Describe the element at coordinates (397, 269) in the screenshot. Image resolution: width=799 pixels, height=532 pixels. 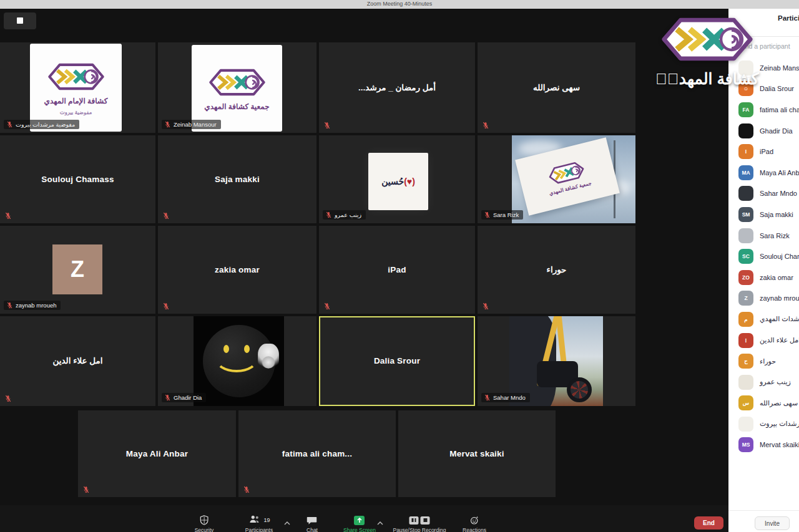
I see `video-tile-ipad: iPad` at that location.